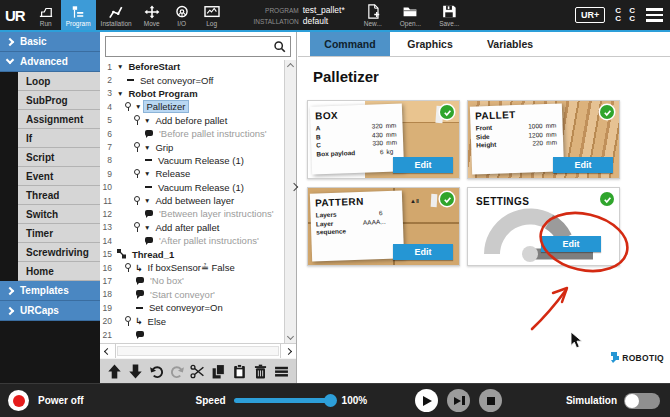 The width and height of the screenshot is (670, 417). Describe the element at coordinates (218, 372) in the screenshot. I see `copy-button` at that location.